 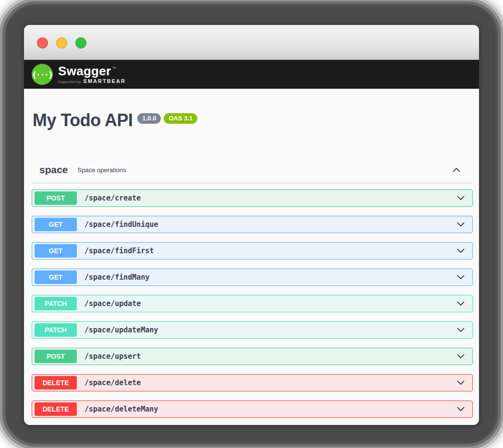 What do you see at coordinates (61, 43) in the screenshot?
I see `minimize-button` at bounding box center [61, 43].